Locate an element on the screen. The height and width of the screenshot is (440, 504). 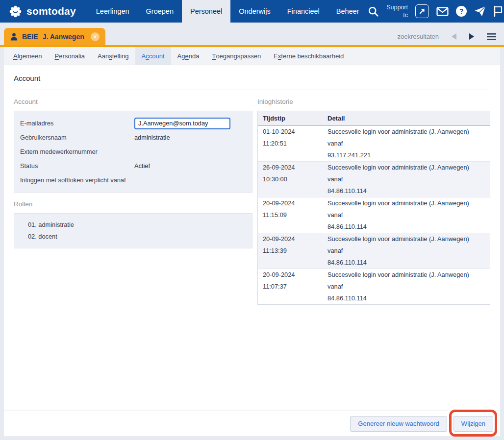
rol-item: 02. docent is located at coordinates (133, 237).